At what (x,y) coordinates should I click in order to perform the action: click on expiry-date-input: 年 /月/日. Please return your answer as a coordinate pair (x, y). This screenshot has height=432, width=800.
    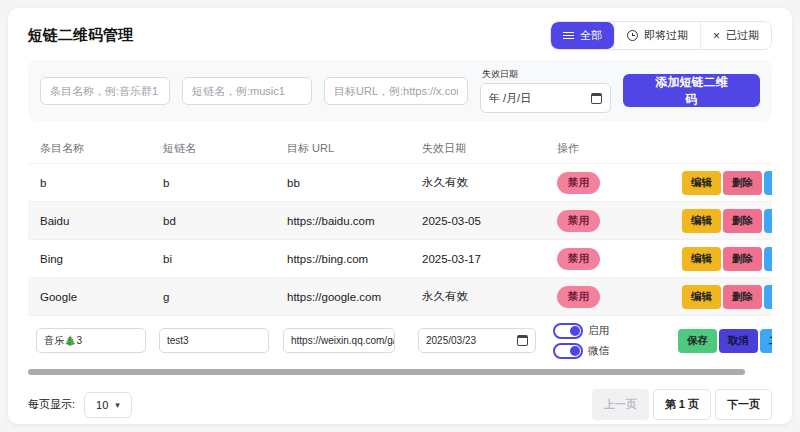
    Looking at the image, I should click on (546, 98).